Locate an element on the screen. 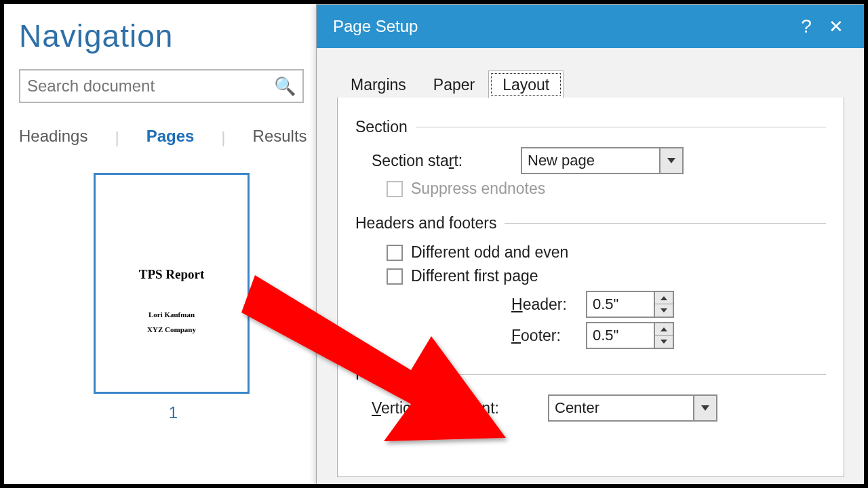 Image resolution: width=868 pixels, height=488 pixels. tab-margins: Margins is located at coordinates (378, 84).